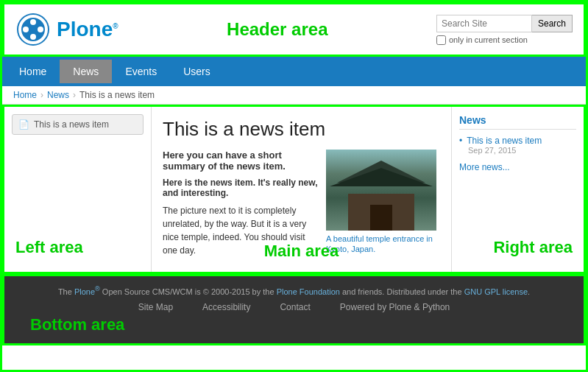 The width and height of the screenshot is (588, 372). Describe the element at coordinates (49, 248) in the screenshot. I see `left-area-label: Left area` at that location.